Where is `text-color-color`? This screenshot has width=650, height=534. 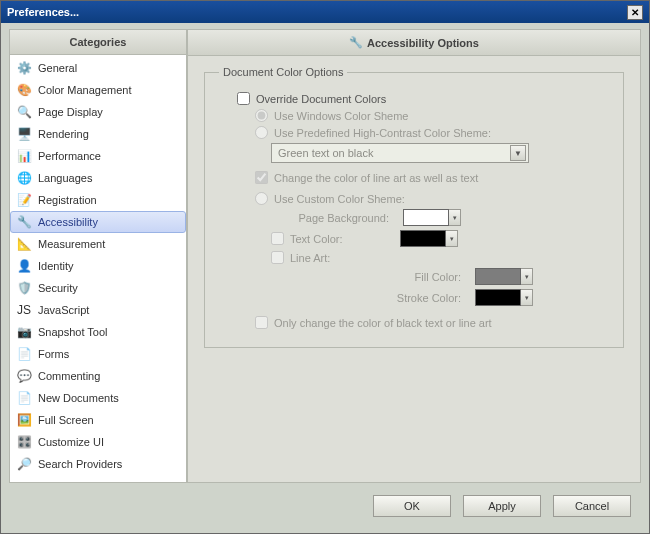
text-color-color is located at coordinates (423, 238).